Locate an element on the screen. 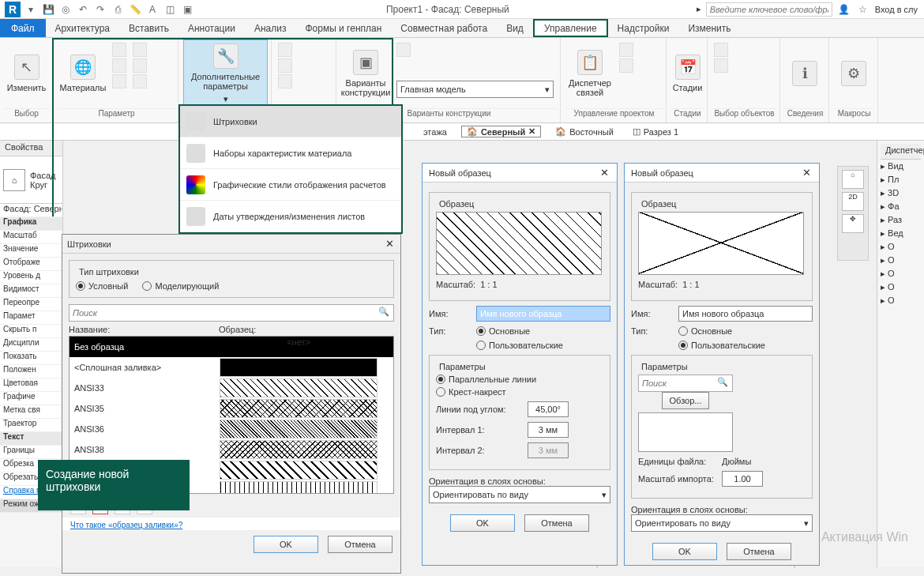 The height and width of the screenshot is (576, 924). fav-icon: ☆ is located at coordinates (863, 9).